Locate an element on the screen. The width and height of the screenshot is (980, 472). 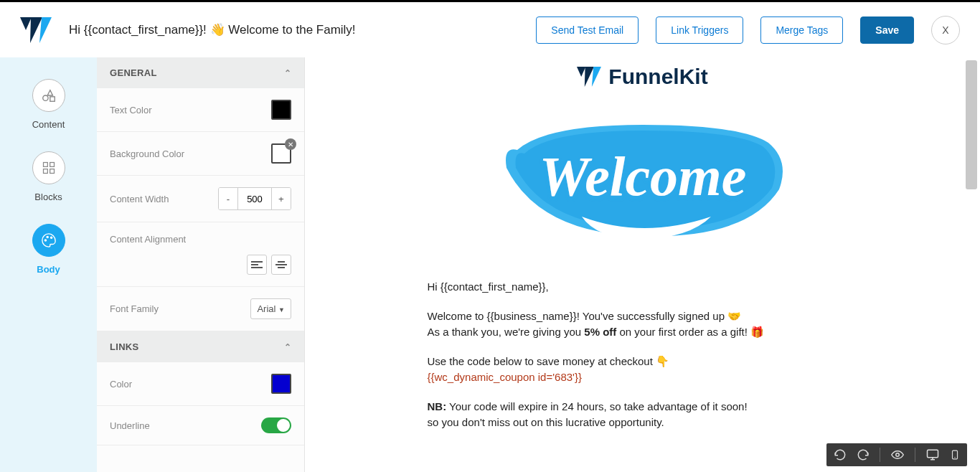
rail-label: Body is located at coordinates (49, 270).